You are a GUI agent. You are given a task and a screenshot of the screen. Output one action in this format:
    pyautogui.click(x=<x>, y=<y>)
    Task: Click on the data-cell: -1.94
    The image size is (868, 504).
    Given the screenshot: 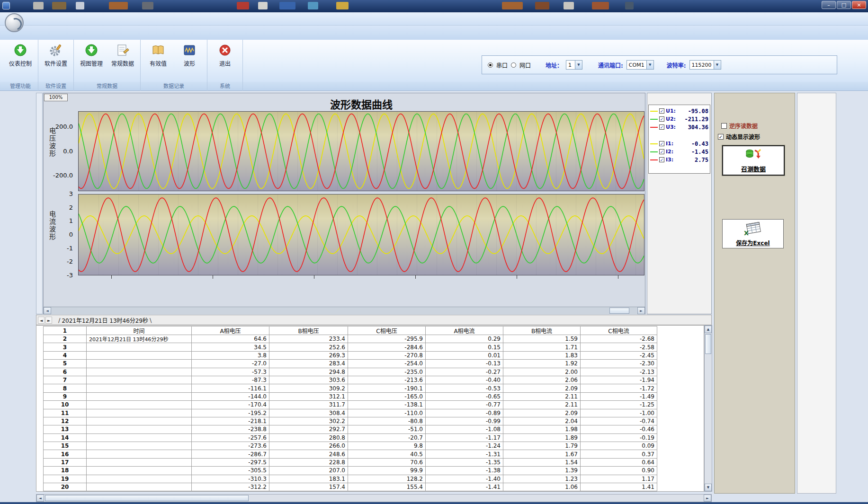 What is the action you would take?
    pyautogui.click(x=619, y=380)
    